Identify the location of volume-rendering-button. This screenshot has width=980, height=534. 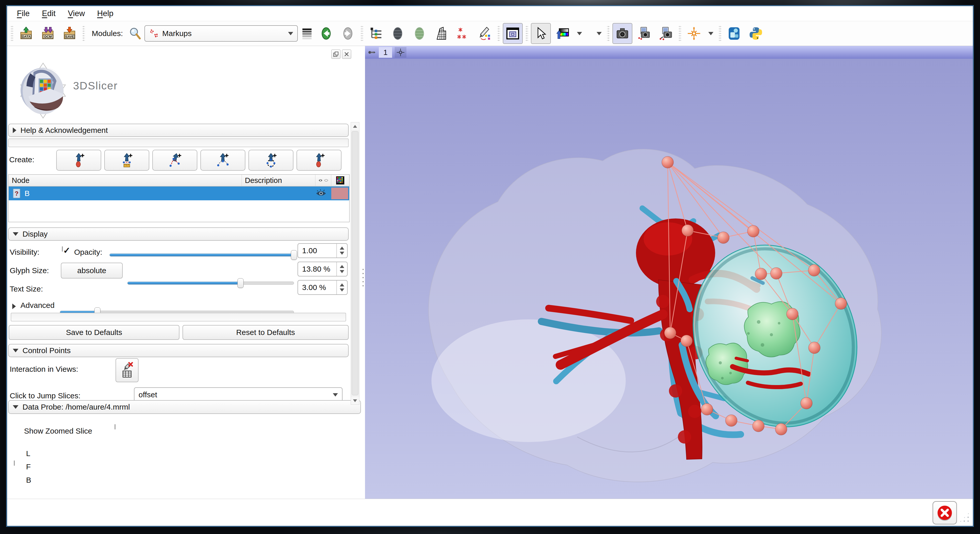
(398, 33).